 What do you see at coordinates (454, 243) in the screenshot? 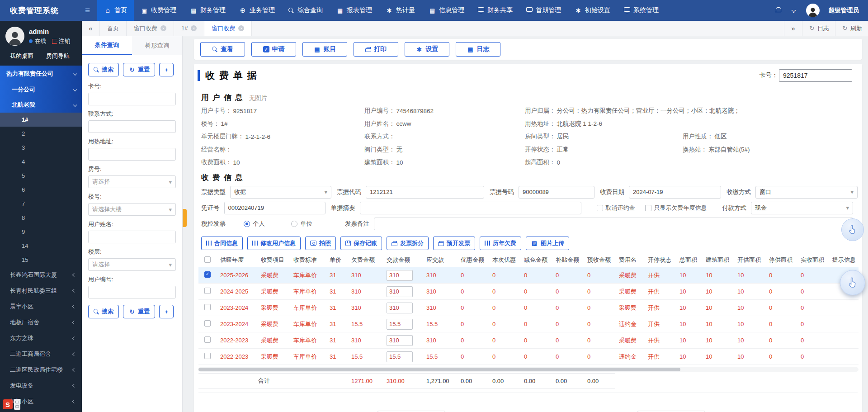
I see `action-button: 预开发票` at bounding box center [454, 243].